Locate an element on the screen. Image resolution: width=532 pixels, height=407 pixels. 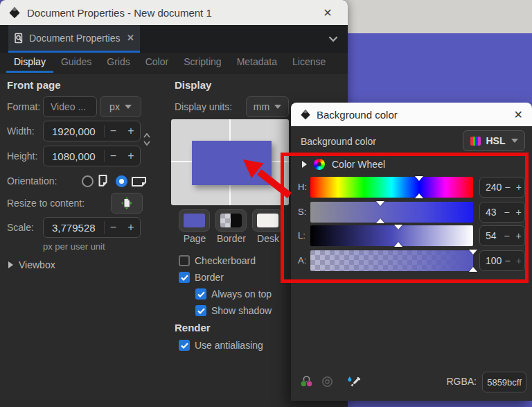
dock-tab-close-icon: ✕ is located at coordinates (130, 37).